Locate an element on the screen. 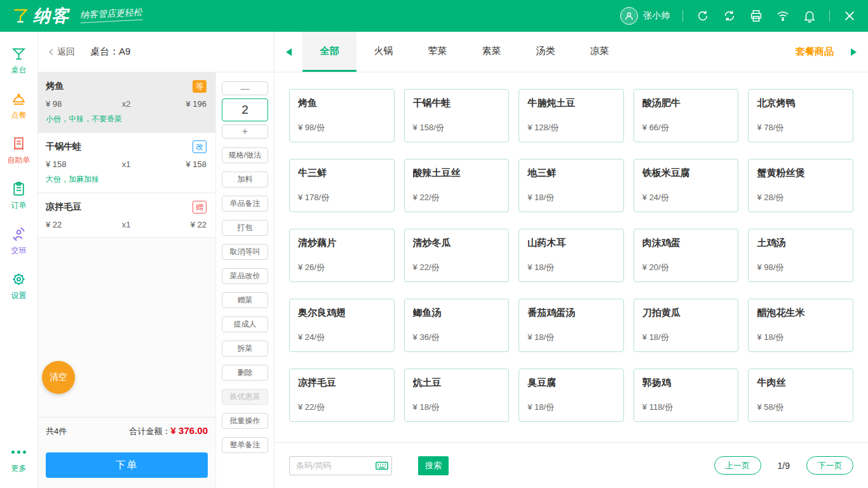 This screenshot has height=488, width=868. sidebar-item-label: 交班 is located at coordinates (19, 250).